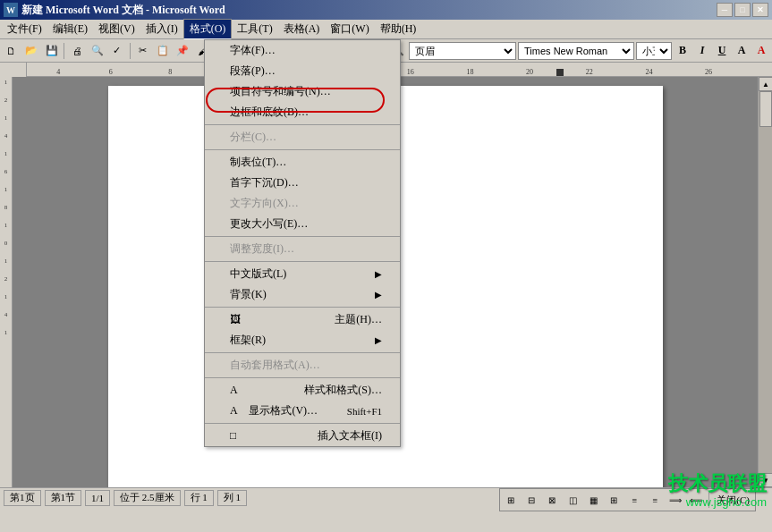 The width and height of the screenshot is (772, 532). I want to click on table-icon-5: ▦, so click(593, 500).